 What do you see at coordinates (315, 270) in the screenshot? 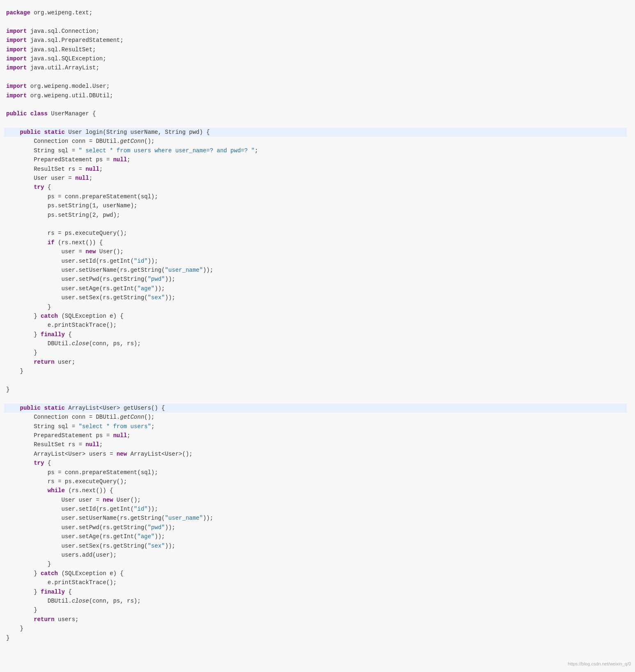
I see `line-29: user.setUserName(rs.getString("user_name…` at bounding box center [315, 270].